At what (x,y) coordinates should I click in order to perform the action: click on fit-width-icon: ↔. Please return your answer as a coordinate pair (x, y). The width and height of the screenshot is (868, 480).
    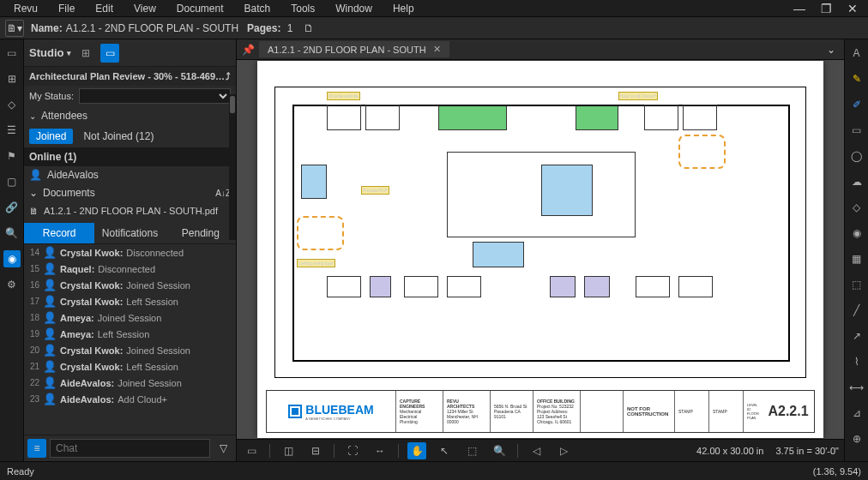
    Looking at the image, I should click on (380, 451).